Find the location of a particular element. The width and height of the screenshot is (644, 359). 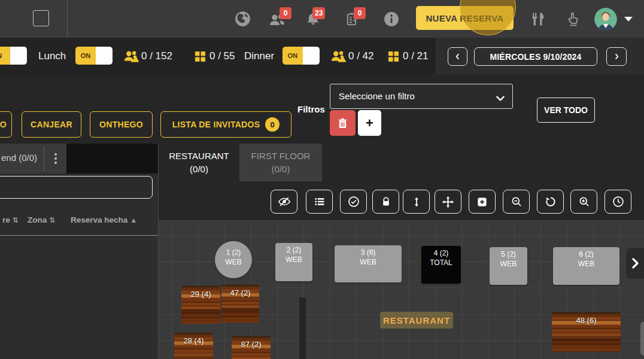

move-button is located at coordinates (448, 202).